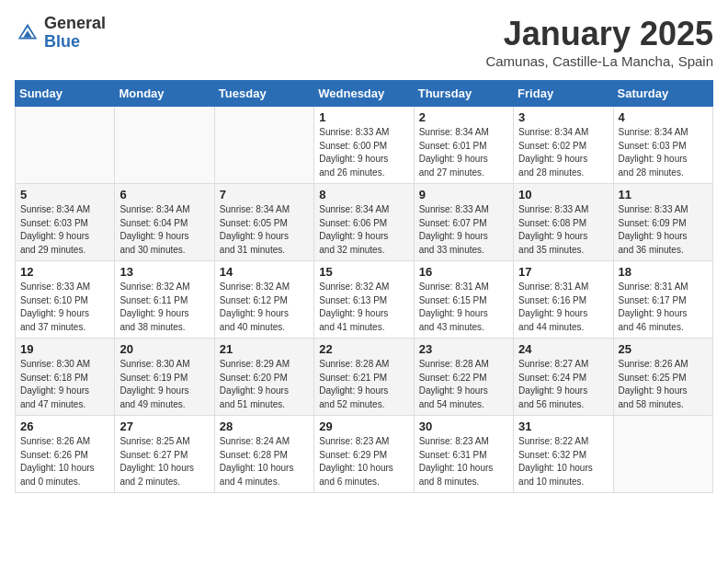 This screenshot has height=563, width=728. What do you see at coordinates (264, 300) in the screenshot?
I see `calendar-day-cell: 14Sunrise: 8:32 AM Sunset: 6:12 PM Dayli…` at bounding box center [264, 300].